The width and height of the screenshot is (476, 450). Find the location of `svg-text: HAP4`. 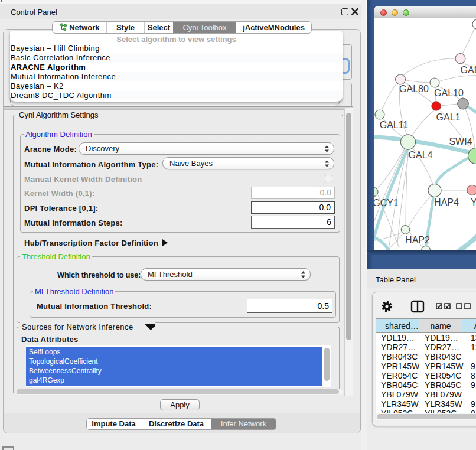

svg-text: HAP4 is located at coordinates (446, 202).